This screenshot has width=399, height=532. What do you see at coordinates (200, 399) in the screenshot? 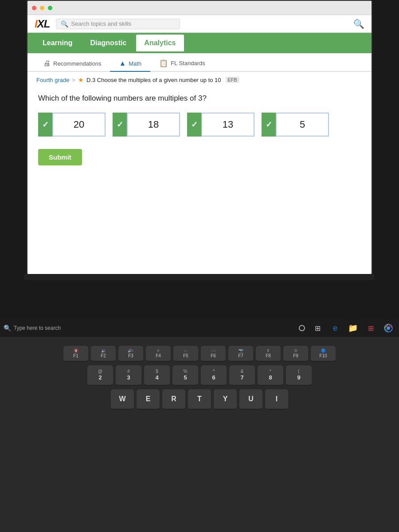
I see `letter-row-1: W E R T Y U I` at bounding box center [200, 399].